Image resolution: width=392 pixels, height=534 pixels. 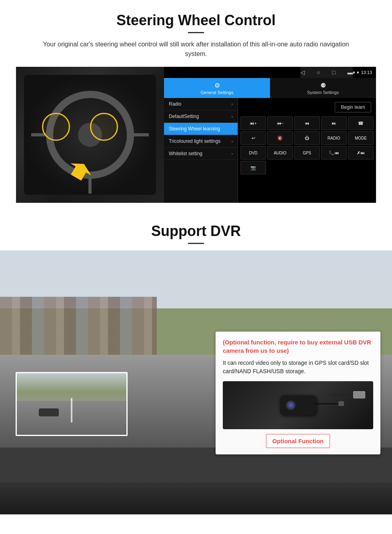 What do you see at coordinates (253, 168) in the screenshot?
I see `ctrl-btn-camera: 📷` at bounding box center [253, 168].